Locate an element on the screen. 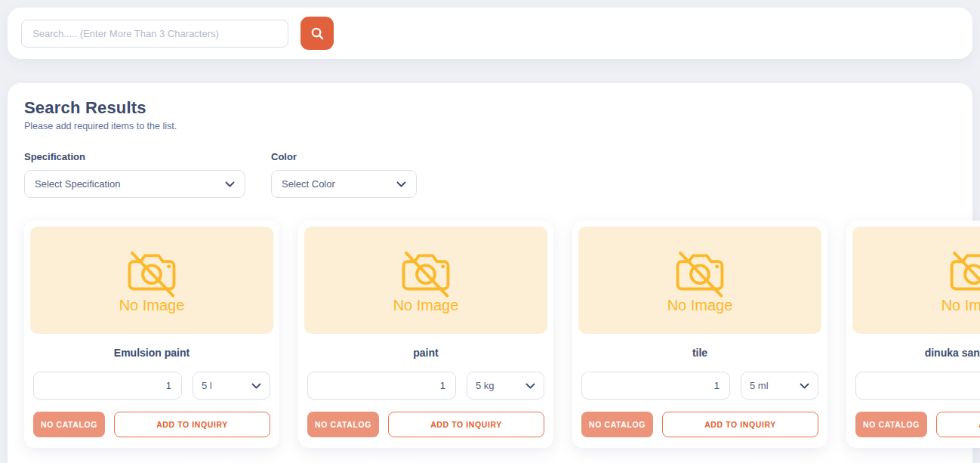  search-bar is located at coordinates (490, 33).